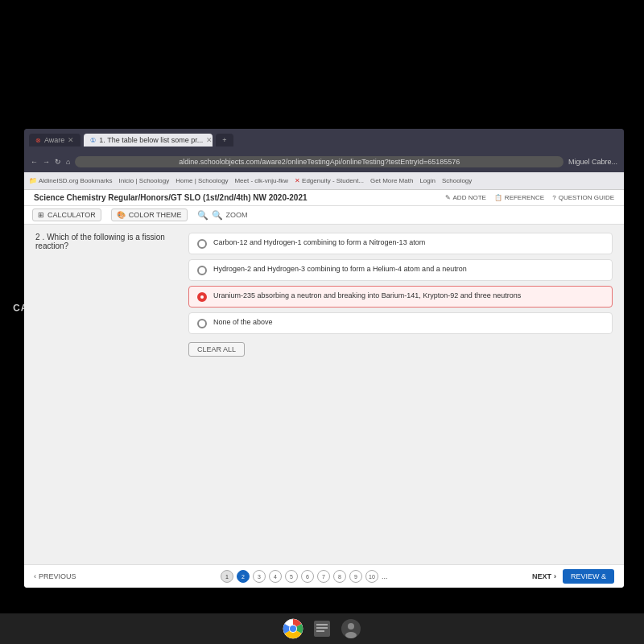  I want to click on zoom-label: ZOOM, so click(237, 215).